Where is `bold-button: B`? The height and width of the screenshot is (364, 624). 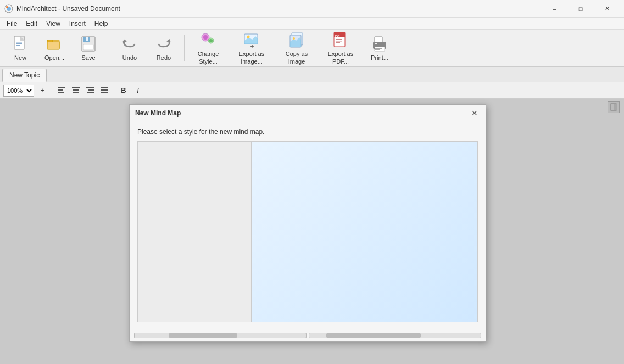
bold-button: B is located at coordinates (124, 91).